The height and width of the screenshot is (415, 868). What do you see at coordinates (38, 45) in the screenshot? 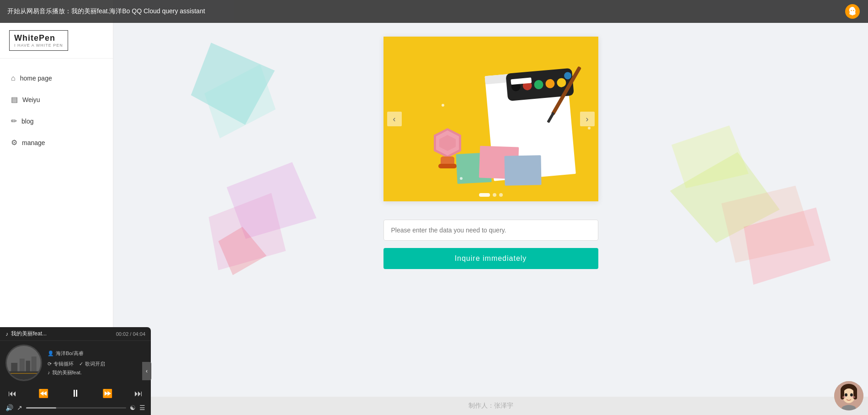
I see `logo-subtitle: I HAVE A WHITE PEN` at bounding box center [38, 45].